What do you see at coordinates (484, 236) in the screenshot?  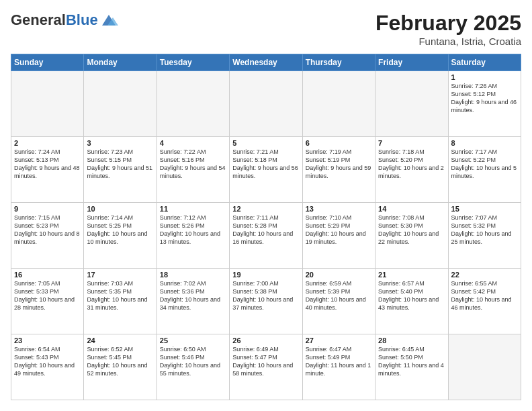 I see `day-cell: 15Sunrise: 7:07 AM Sunset: 5:32 PM Dayli…` at bounding box center [484, 236].